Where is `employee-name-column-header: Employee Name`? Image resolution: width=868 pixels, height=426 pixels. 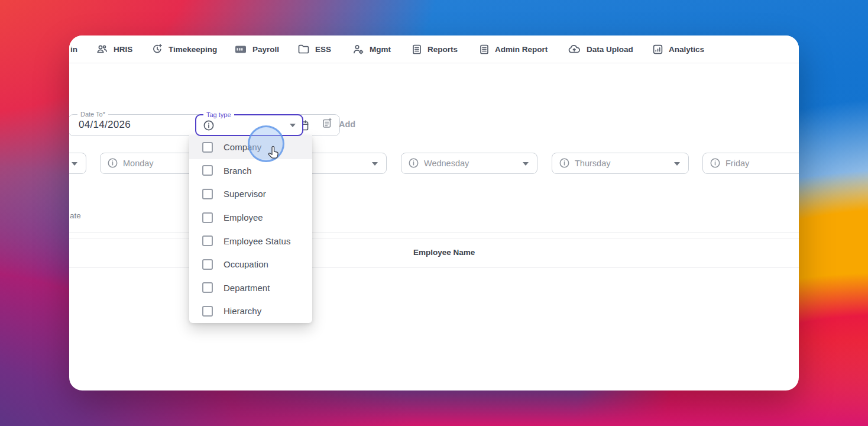 employee-name-column-header: Employee Name is located at coordinates (444, 252).